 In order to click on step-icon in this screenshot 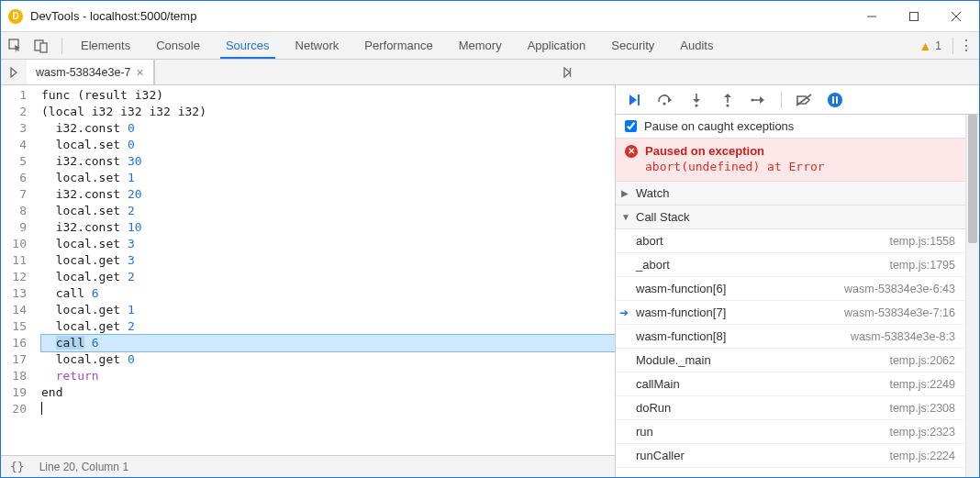, I will do `click(759, 100)`.